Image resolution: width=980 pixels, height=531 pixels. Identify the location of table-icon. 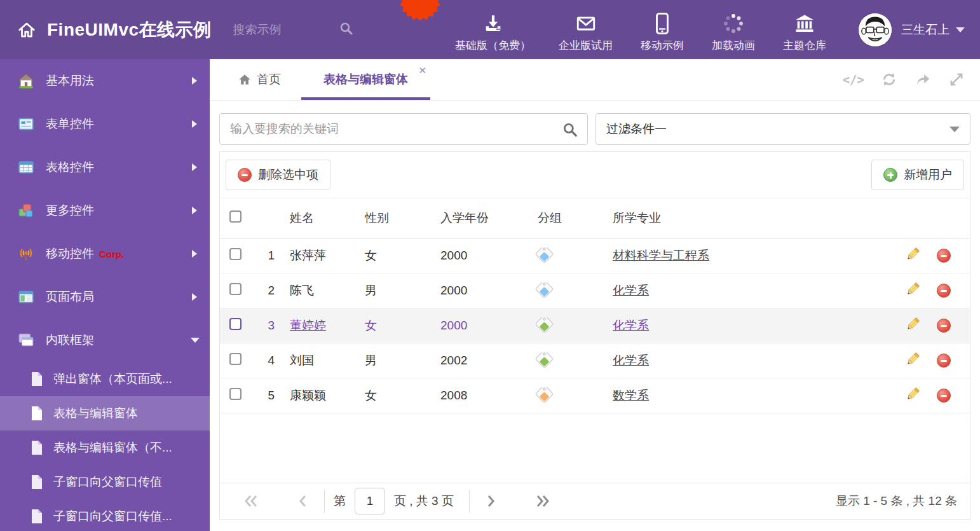
(26, 167).